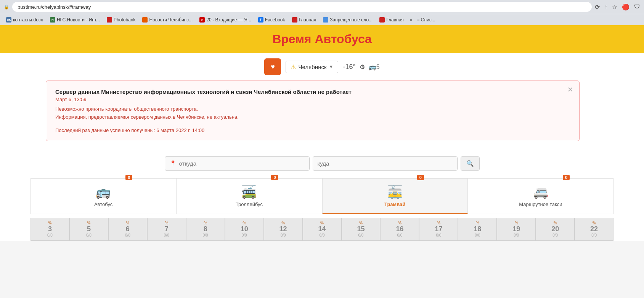 The image size is (644, 298). I want to click on route-number-item: % 6 0/0, so click(128, 230).